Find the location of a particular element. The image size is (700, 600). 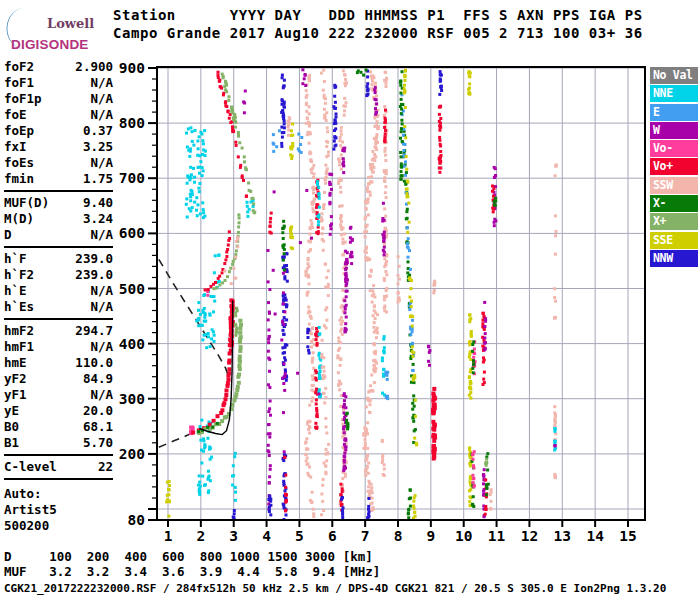

legend-item-nne: NNE is located at coordinates (674, 94).